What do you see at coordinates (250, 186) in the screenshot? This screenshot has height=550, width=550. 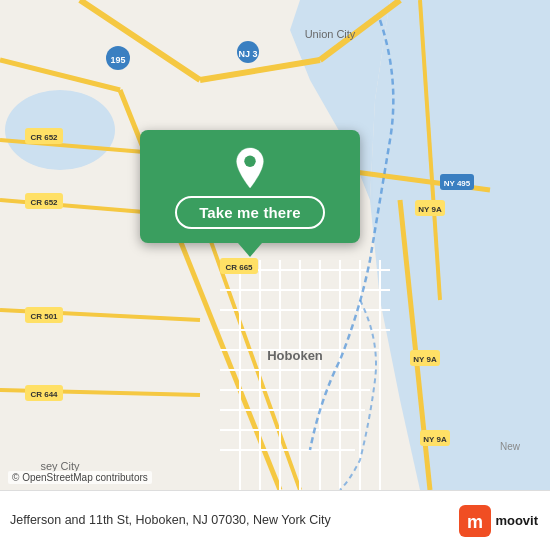 I see `location-popup: Take me there` at bounding box center [250, 186].